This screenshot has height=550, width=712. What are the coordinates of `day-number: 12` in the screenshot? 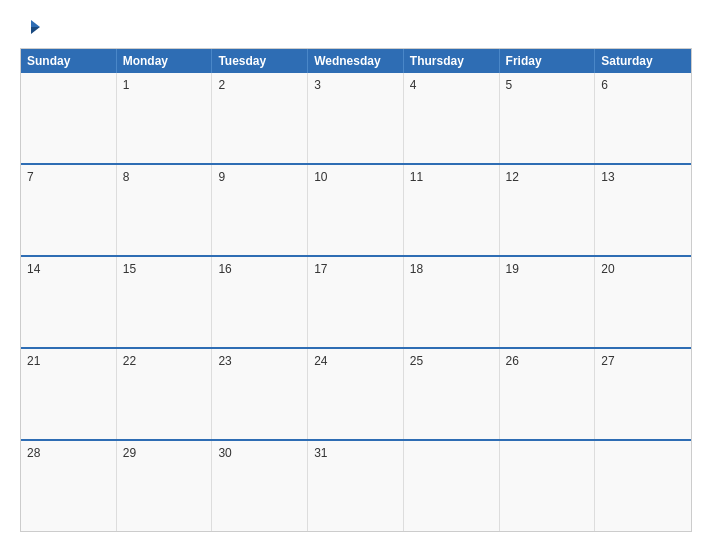 It's located at (512, 177).